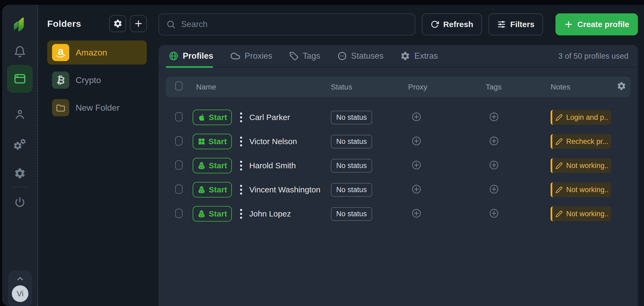 The image size is (644, 306). What do you see at coordinates (20, 79) in the screenshot?
I see `browser-window-icon` at bounding box center [20, 79].